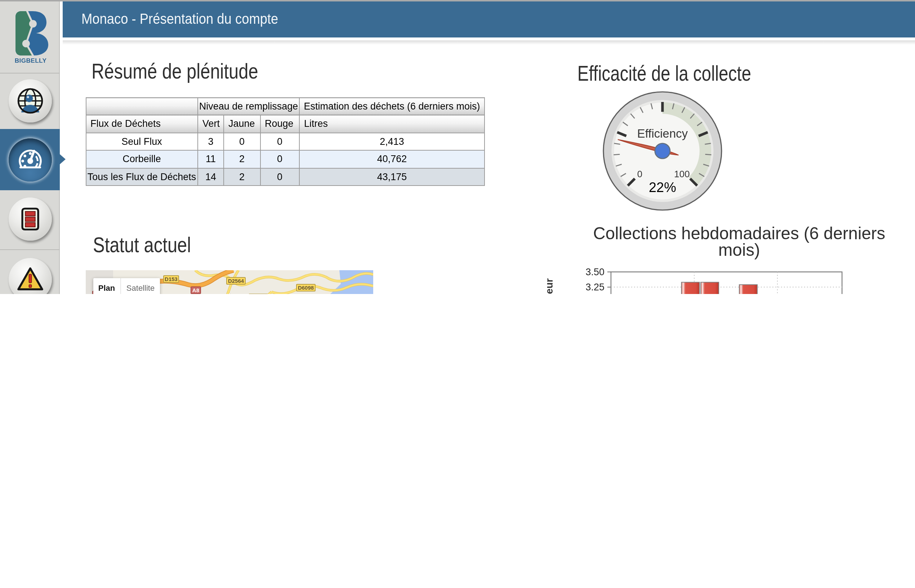  Describe the element at coordinates (663, 133) in the screenshot. I see `svg-text: Efficiency` at that location.